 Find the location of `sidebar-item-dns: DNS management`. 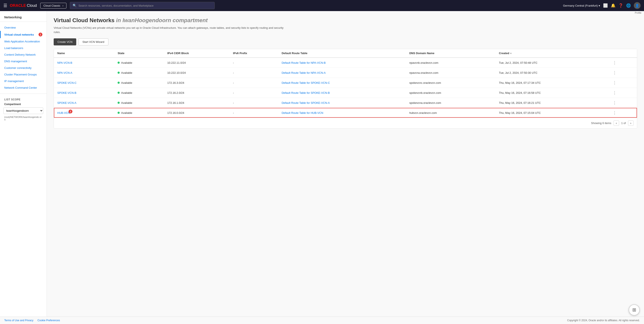

sidebar-item-dns: DNS management is located at coordinates (24, 61).